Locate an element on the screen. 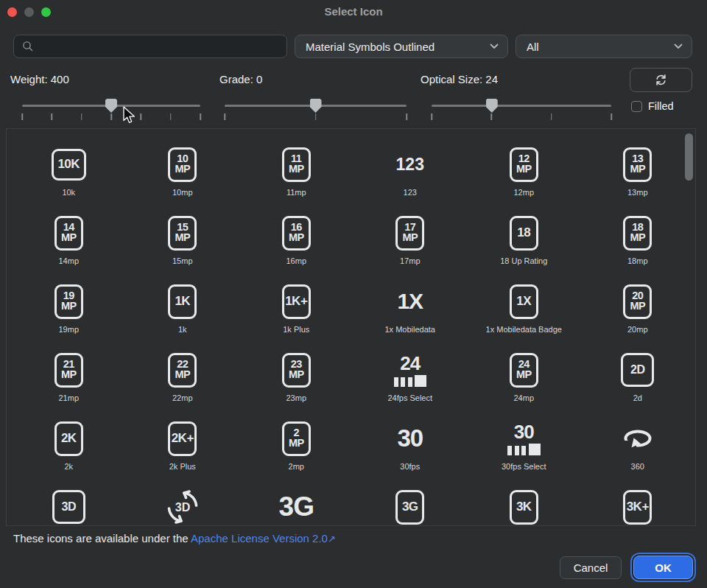 The width and height of the screenshot is (707, 588). slider-track is located at coordinates (521, 106).